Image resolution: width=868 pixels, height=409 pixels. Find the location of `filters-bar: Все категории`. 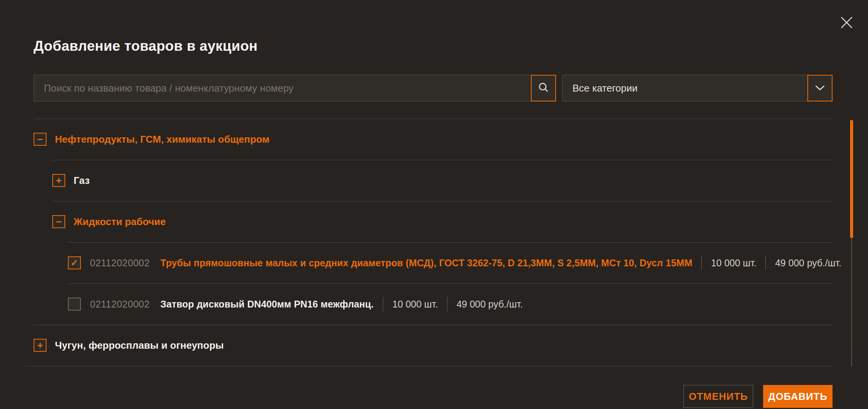

filters-bar: Все категории is located at coordinates (433, 88).